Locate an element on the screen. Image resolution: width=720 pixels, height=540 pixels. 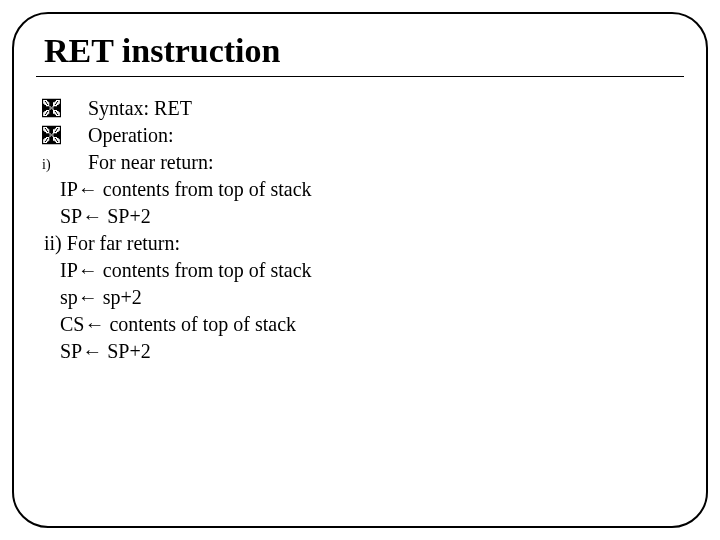
bullet-operation: 🙩 Operation: is located at coordinates (360, 136).